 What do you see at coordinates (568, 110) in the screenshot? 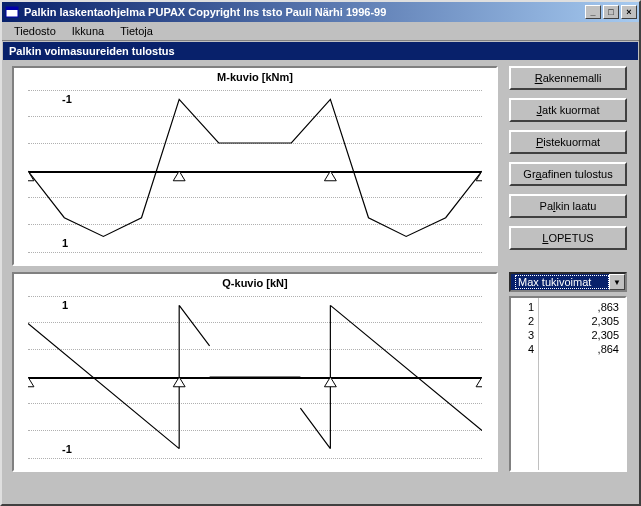
I see `jatk-kuormat-button: Jatk kuormat` at bounding box center [568, 110].